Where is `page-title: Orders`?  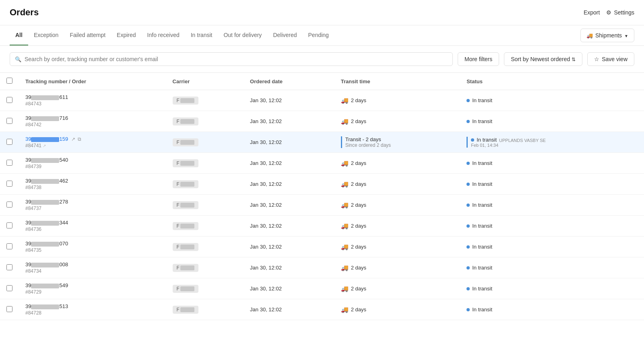
page-title: Orders is located at coordinates (24, 12).